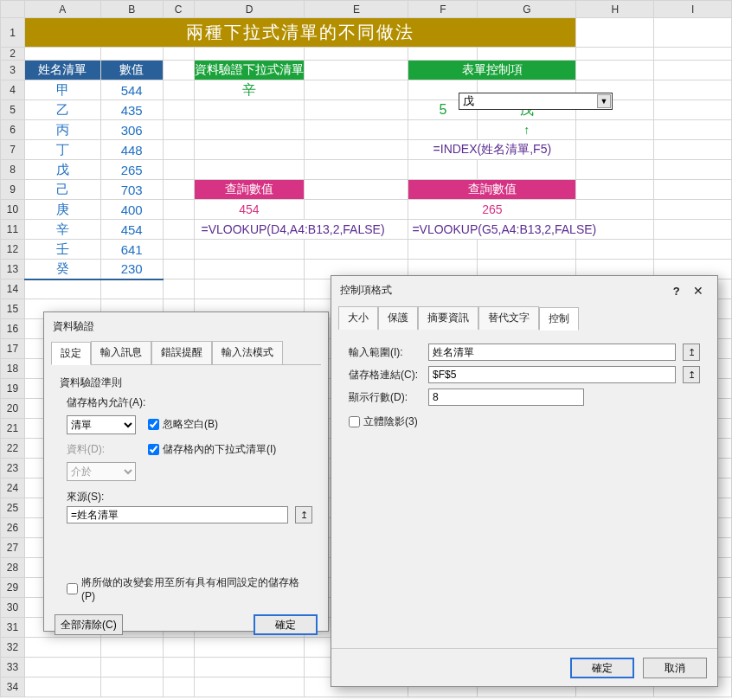 The height and width of the screenshot is (700, 732). What do you see at coordinates (698, 291) in the screenshot?
I see `close-icon: ✕` at bounding box center [698, 291].